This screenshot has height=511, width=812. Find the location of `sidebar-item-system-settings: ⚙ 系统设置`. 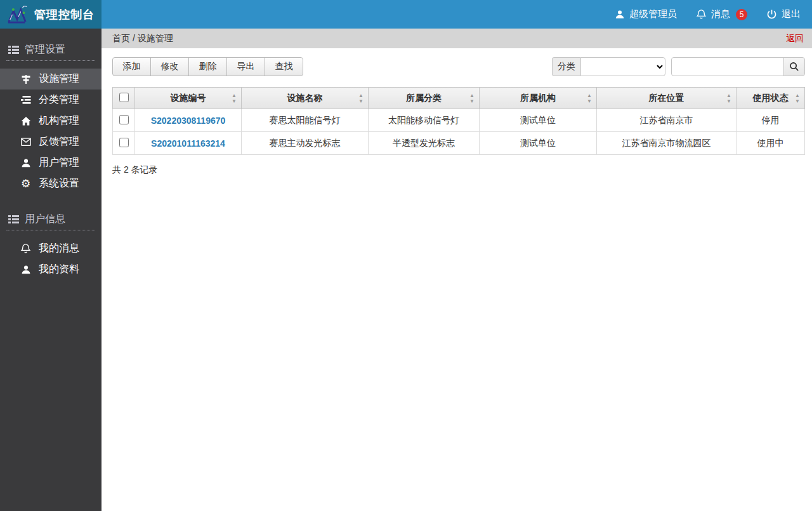

sidebar-item-system-settings: ⚙ 系统设置 is located at coordinates (51, 184).